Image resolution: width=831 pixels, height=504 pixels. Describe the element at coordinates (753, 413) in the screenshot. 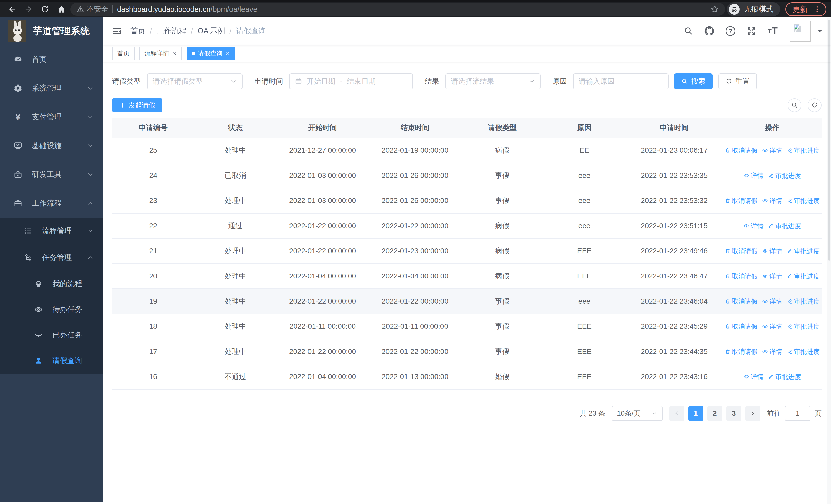

I see `next-page-button` at that location.